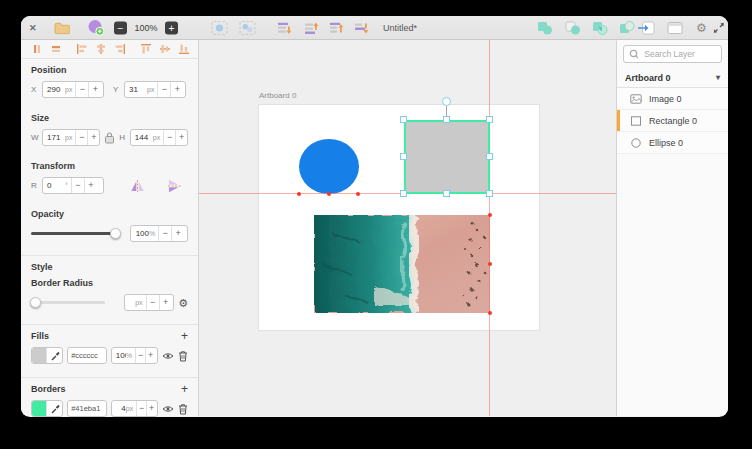 This screenshot has width=752, height=449. What do you see at coordinates (54, 138) in the screenshot?
I see `width-input` at bounding box center [54, 138].